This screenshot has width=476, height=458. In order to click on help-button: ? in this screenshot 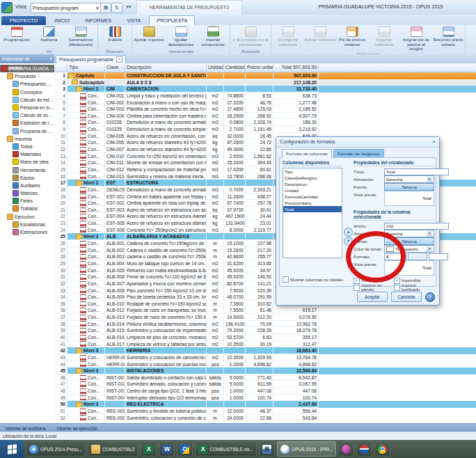, I will do `click(430, 297)`.